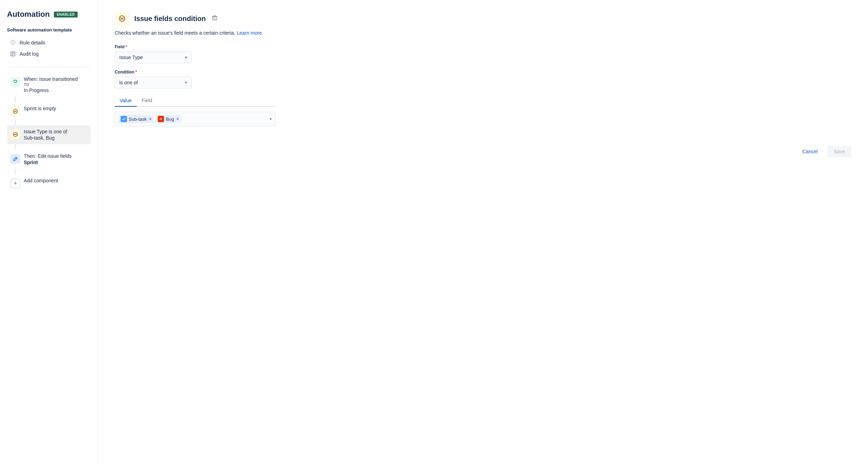 The width and height of the screenshot is (868, 464). What do you see at coordinates (41, 181) in the screenshot?
I see `add-label: Add component` at bounding box center [41, 181].